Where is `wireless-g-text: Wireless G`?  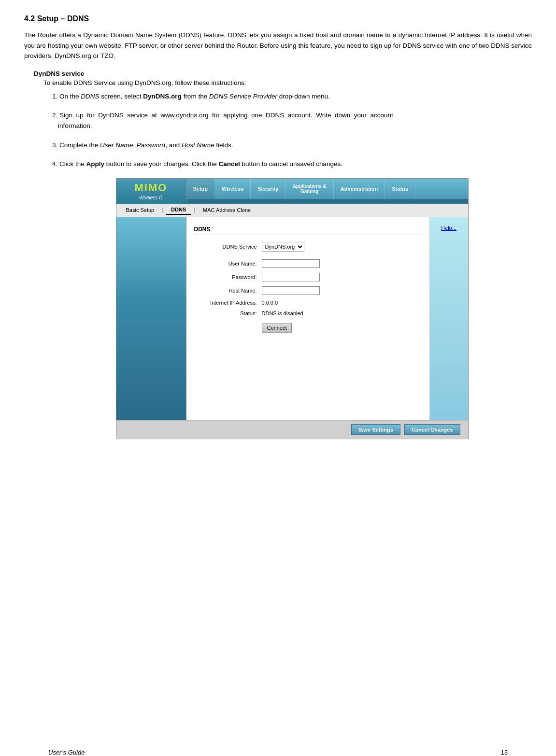
wireless-g-text: Wireless G is located at coordinates (151, 198).